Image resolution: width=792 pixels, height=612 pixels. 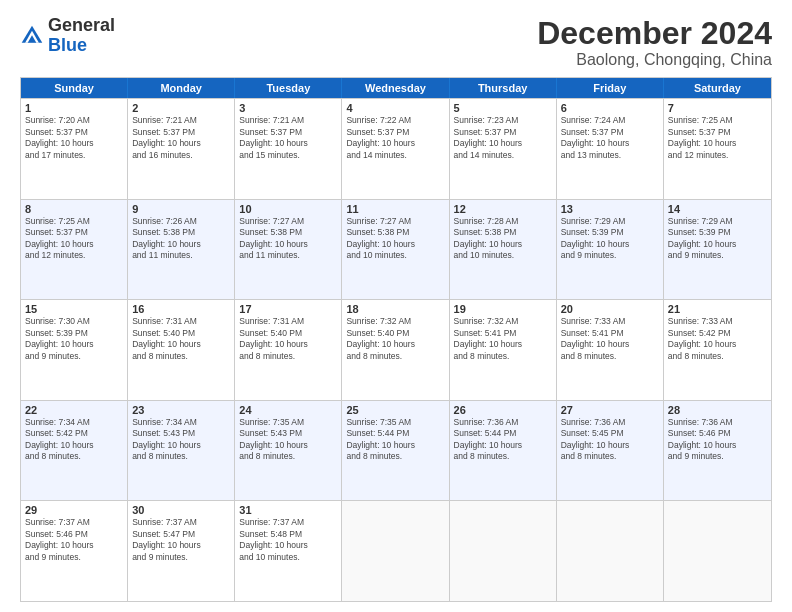 What do you see at coordinates (74, 250) in the screenshot?
I see `table-row: 8Sunrise: 7:25 AMSunset: 5:37 PMDaylight…` at bounding box center [74, 250].